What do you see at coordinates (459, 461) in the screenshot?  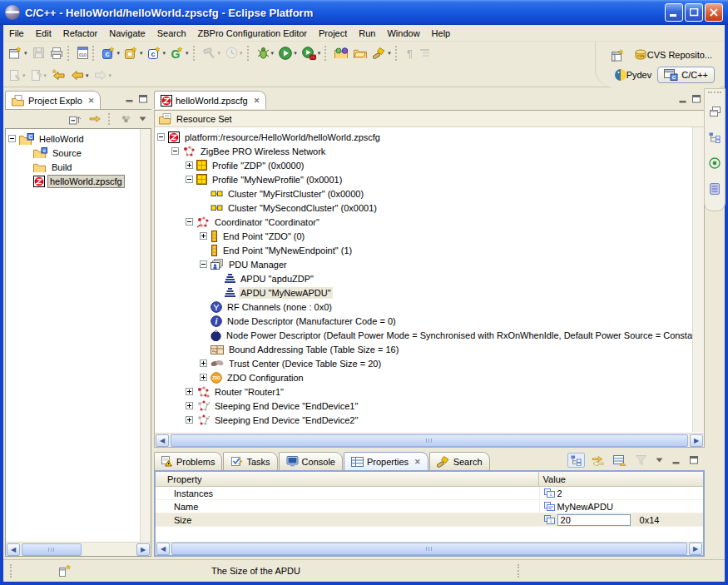 I see `tab-search: Search` at bounding box center [459, 461].